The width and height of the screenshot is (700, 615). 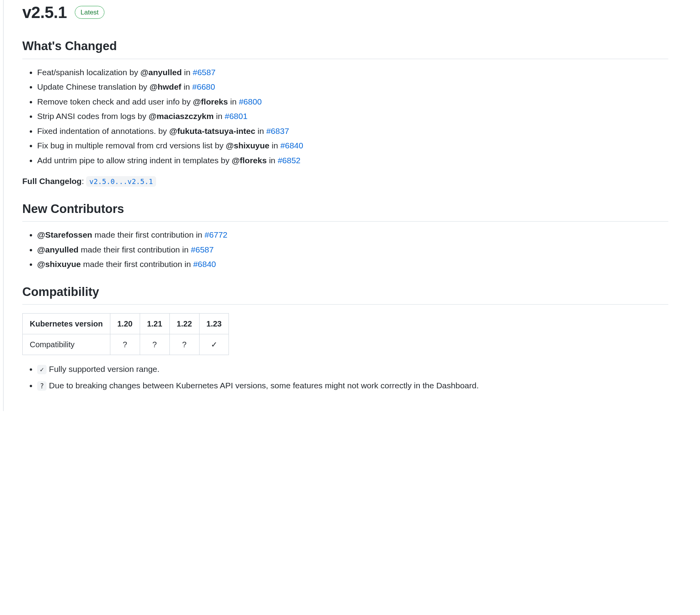 I want to click on change-text: Fixed indentation of annotations. by, so click(x=103, y=131).